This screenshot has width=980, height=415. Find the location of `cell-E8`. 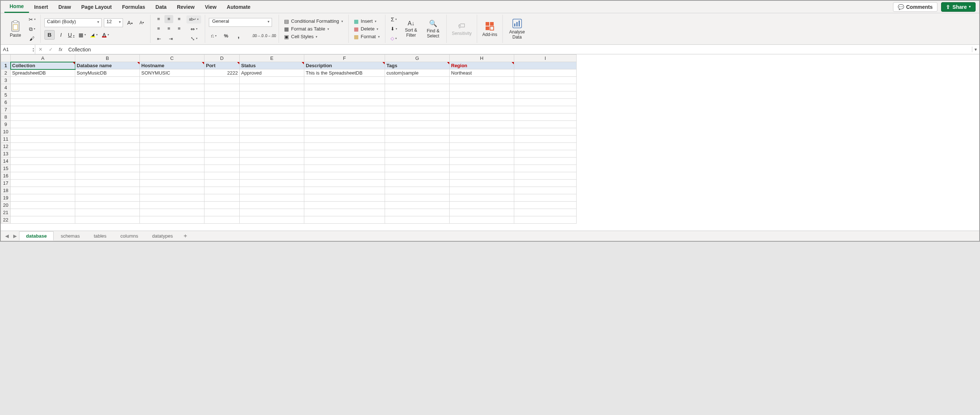

cell-E8 is located at coordinates (272, 117).